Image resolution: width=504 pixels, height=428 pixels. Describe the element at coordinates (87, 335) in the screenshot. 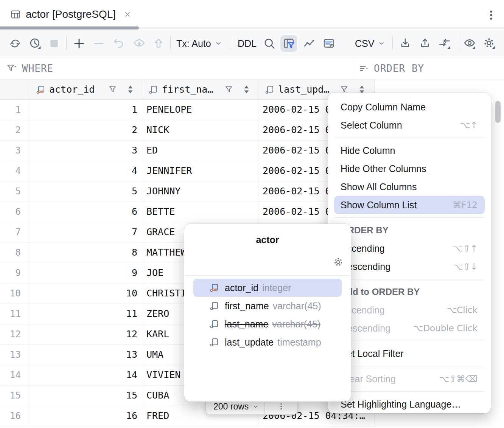

I see `cell-actor-id: 12` at that location.